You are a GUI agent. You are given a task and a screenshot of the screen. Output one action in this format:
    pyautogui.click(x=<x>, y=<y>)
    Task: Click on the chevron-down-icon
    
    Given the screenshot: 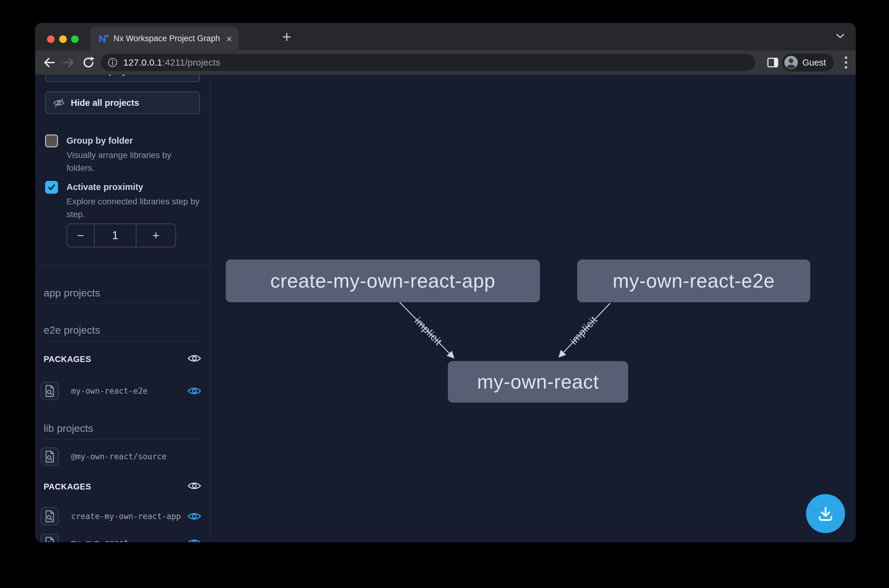 What is the action you would take?
    pyautogui.click(x=840, y=36)
    